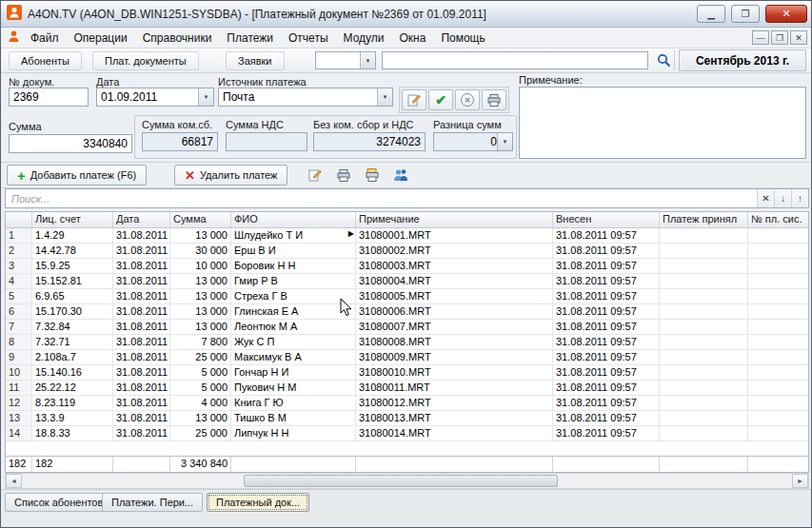 The width and height of the screenshot is (812, 528). I want to click on receipt-printer-button, so click(372, 175).